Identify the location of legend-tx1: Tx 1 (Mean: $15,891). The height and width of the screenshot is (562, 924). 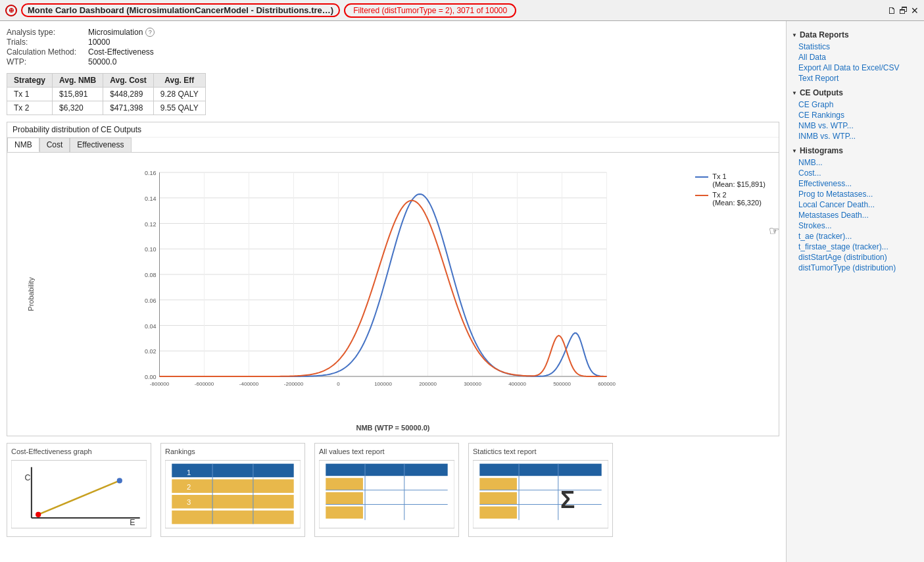
(730, 180).